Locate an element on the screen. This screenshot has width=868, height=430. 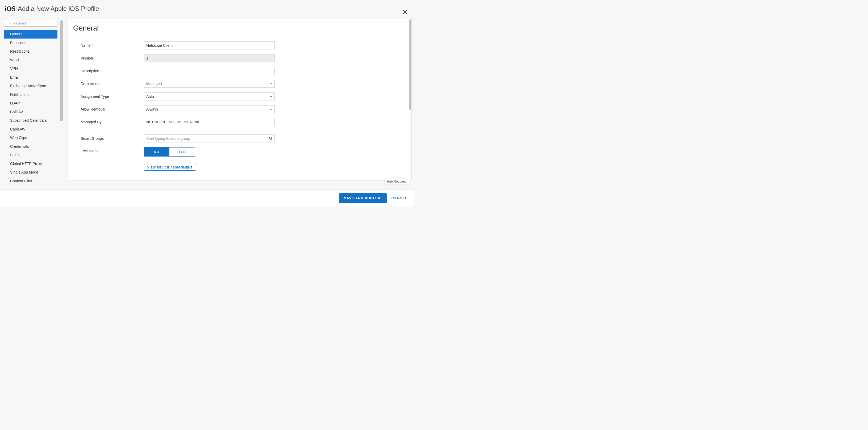
assignment-type-select: Auto is located at coordinates (209, 96).